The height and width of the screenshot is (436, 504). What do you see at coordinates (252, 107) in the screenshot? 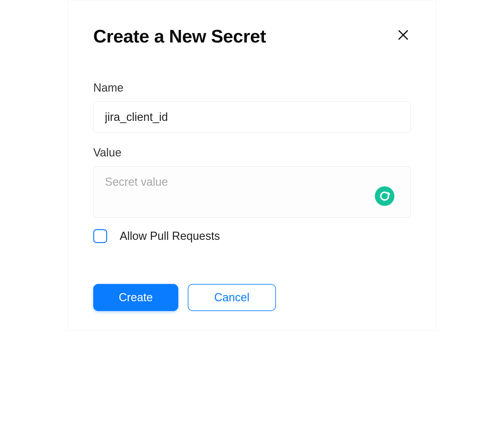
I see `name-field-block: Name` at bounding box center [252, 107].